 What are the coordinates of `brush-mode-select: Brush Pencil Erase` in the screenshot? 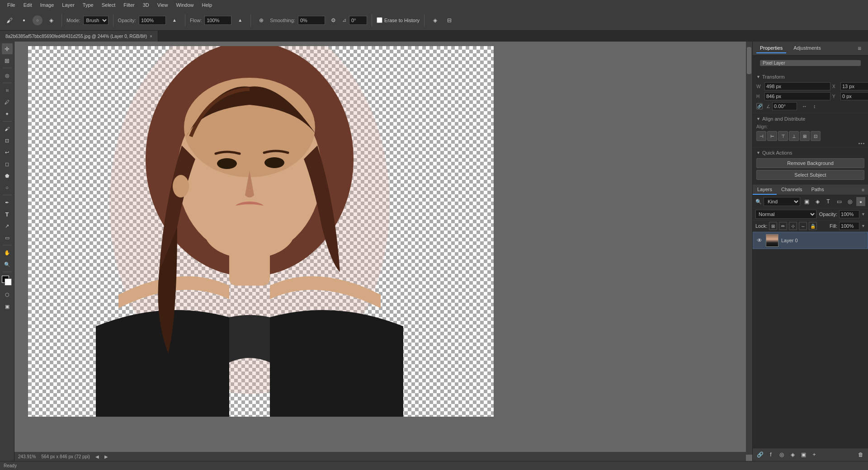 It's located at (96, 20).